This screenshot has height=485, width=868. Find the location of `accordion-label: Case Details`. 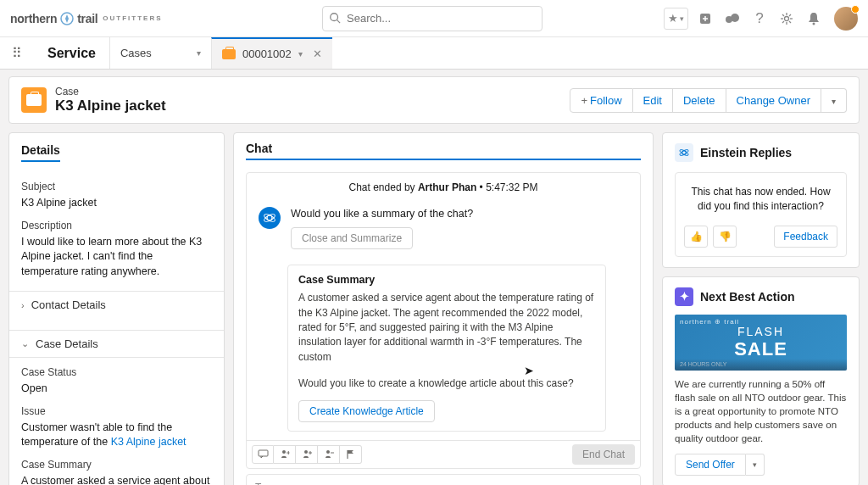

accordion-label: Case Details is located at coordinates (67, 344).